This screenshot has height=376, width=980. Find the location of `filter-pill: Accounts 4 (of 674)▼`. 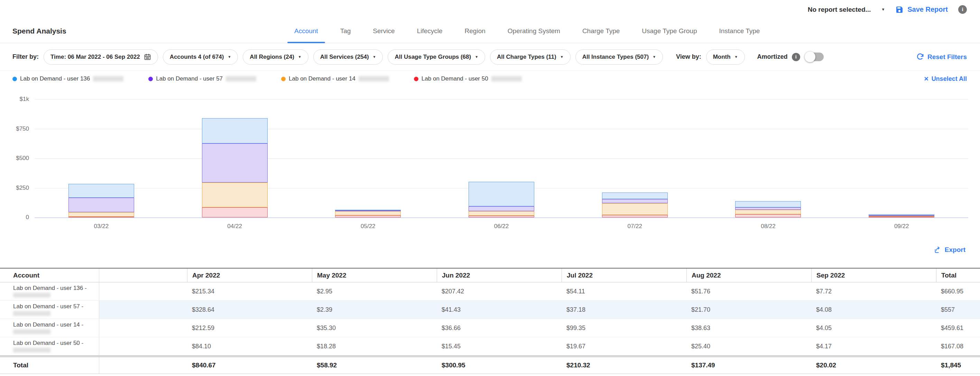

filter-pill: Accounts 4 (of 674)▼ is located at coordinates (200, 57).